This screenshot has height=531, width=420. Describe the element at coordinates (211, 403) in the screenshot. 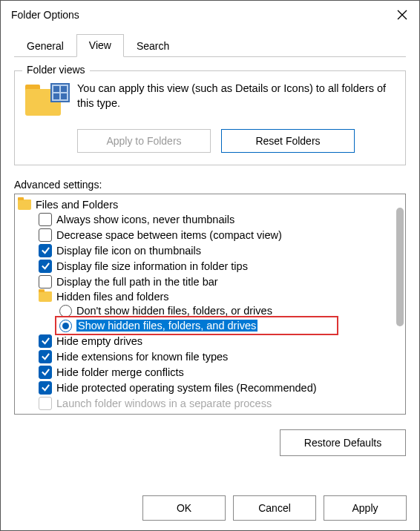

I see `tree-item: Launch folder windows in a separate proc…` at that location.